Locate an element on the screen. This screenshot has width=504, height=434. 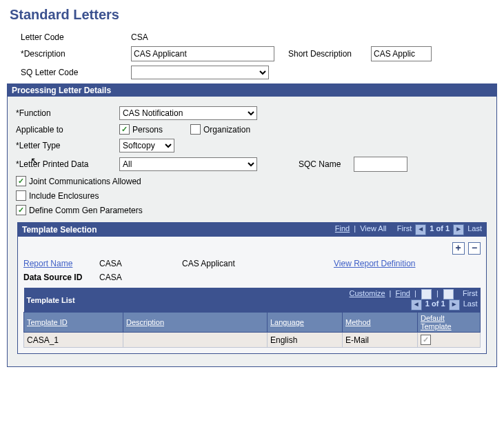
grid-prev-icon: ◄ is located at coordinates (416, 305).